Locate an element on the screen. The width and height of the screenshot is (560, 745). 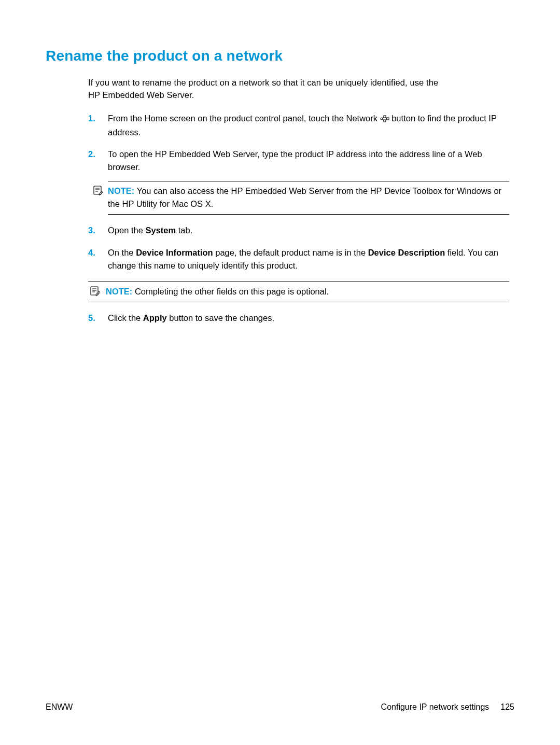
step-number: 1. is located at coordinates (92, 118).